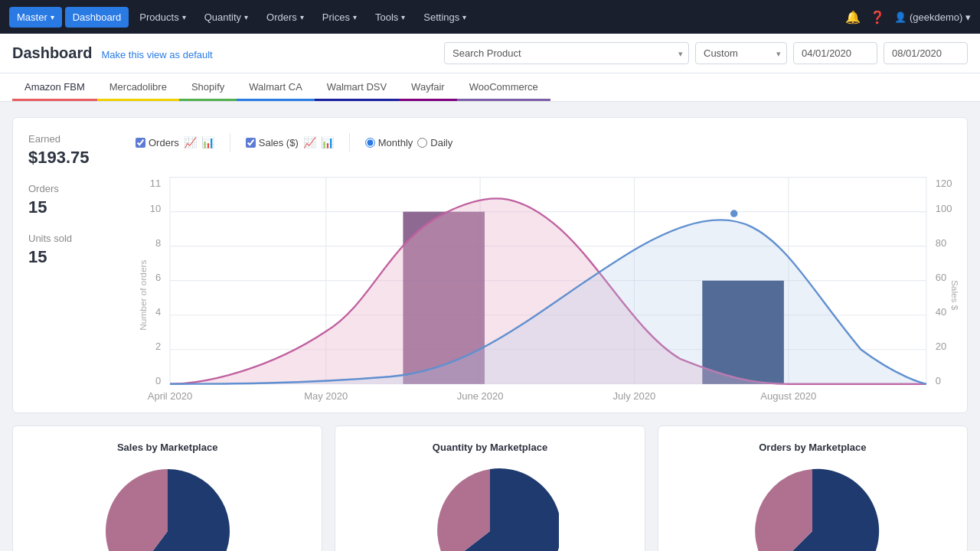 The image size is (980, 551). I want to click on orders-checkbox, so click(141, 142).